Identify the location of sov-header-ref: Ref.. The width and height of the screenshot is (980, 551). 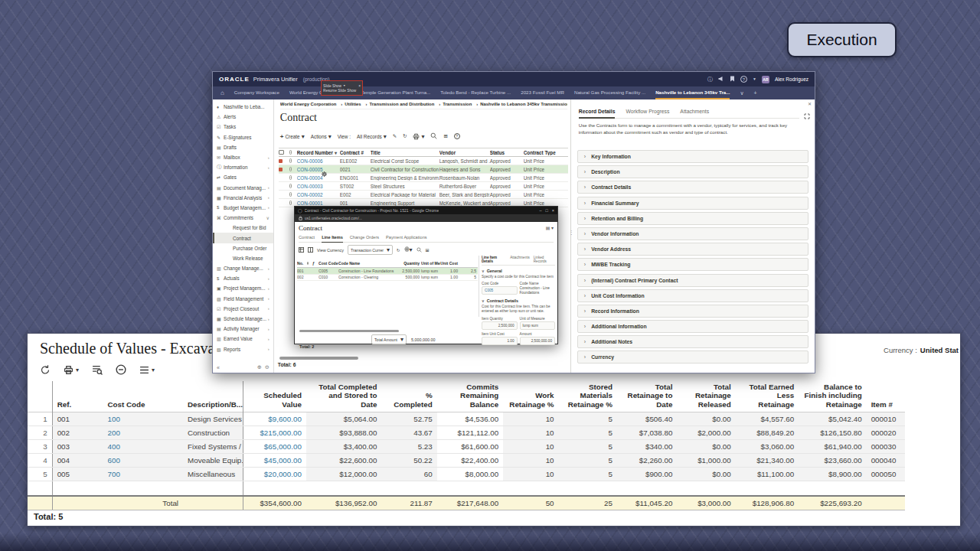
(77, 396).